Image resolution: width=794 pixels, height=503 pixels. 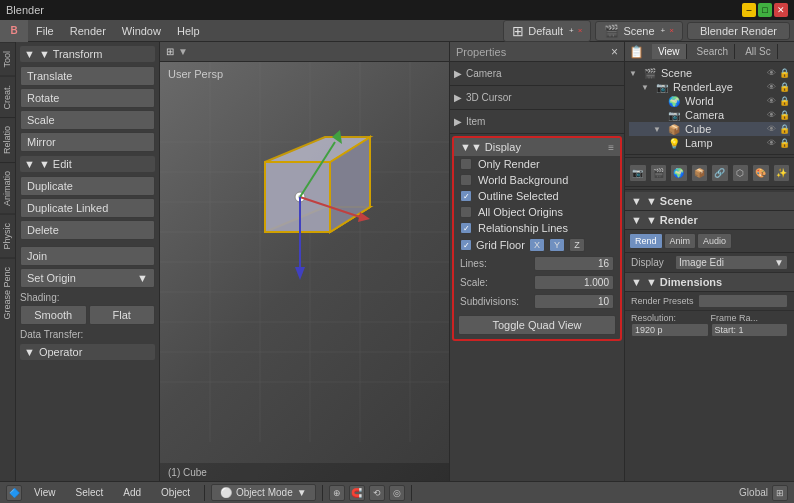 What do you see at coordinates (636, 282) in the screenshot?
I see `dimensions-arrow: ▼` at bounding box center [636, 282].